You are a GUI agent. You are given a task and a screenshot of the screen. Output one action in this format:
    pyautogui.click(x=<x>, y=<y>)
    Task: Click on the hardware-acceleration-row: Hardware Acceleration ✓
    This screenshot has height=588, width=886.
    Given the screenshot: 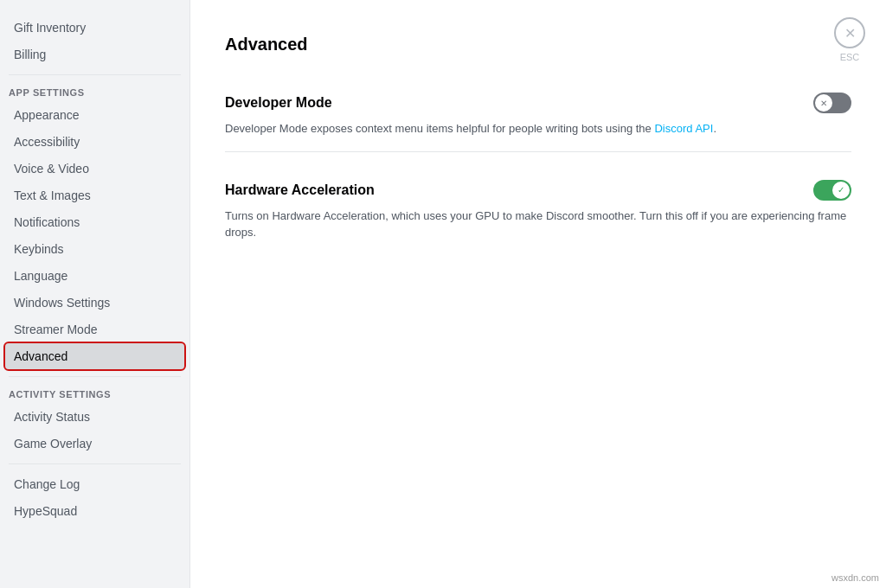 What is the action you would take?
    pyautogui.click(x=538, y=187)
    